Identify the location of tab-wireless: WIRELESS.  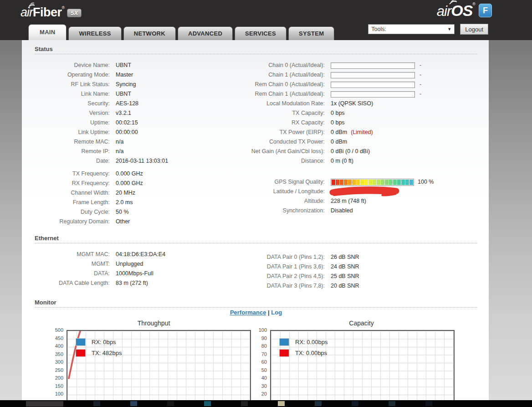
(95, 33).